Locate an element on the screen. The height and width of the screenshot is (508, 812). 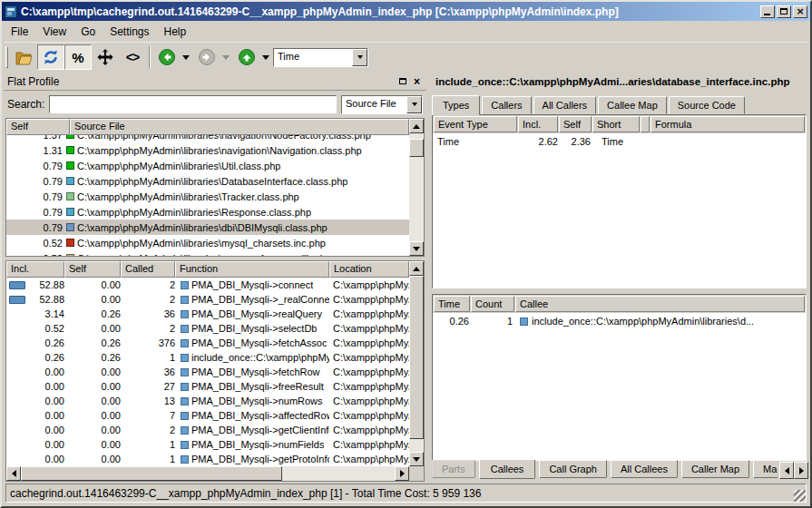
column-header-short: Short is located at coordinates (616, 124).